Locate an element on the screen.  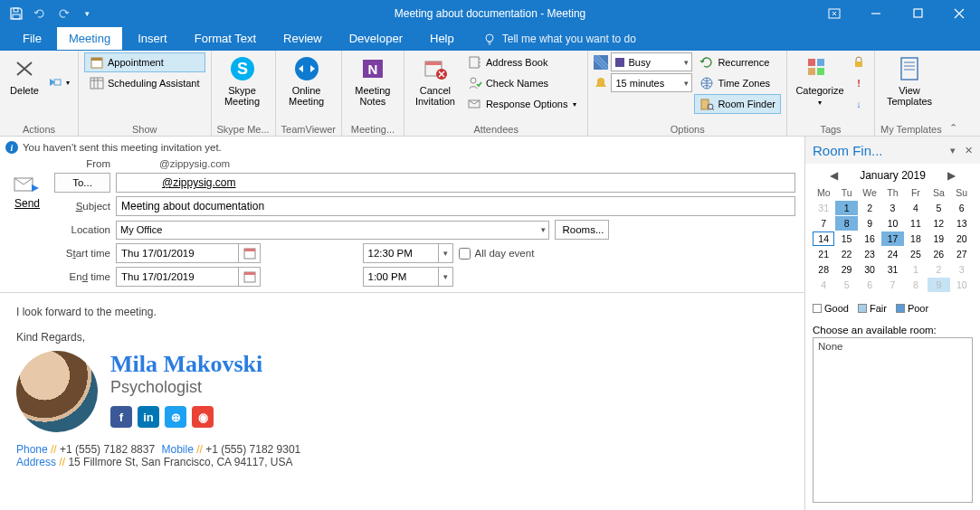
ribbon-display-icon is located at coordinates (834, 13).